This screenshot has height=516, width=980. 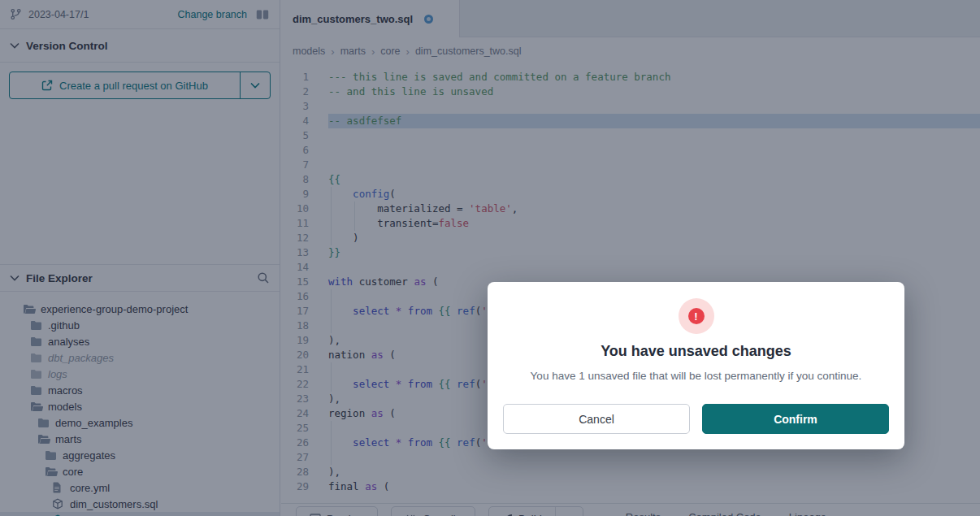 I want to click on cancel-button: Cancel, so click(x=596, y=419).